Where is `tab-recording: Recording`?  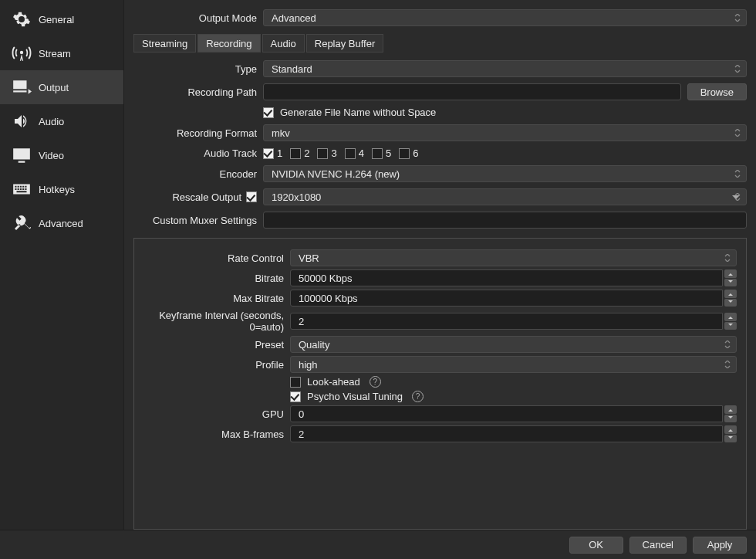 tab-recording: Recording is located at coordinates (228, 43).